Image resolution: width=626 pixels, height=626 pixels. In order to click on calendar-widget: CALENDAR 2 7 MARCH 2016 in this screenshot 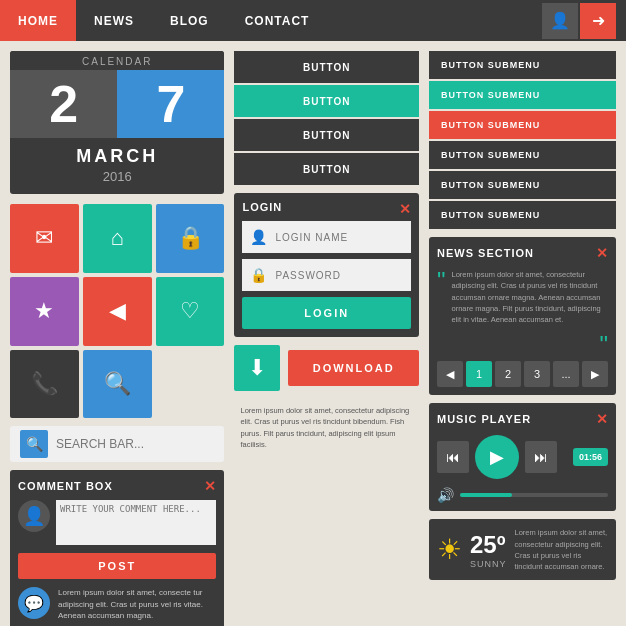, I will do `click(117, 122)`.